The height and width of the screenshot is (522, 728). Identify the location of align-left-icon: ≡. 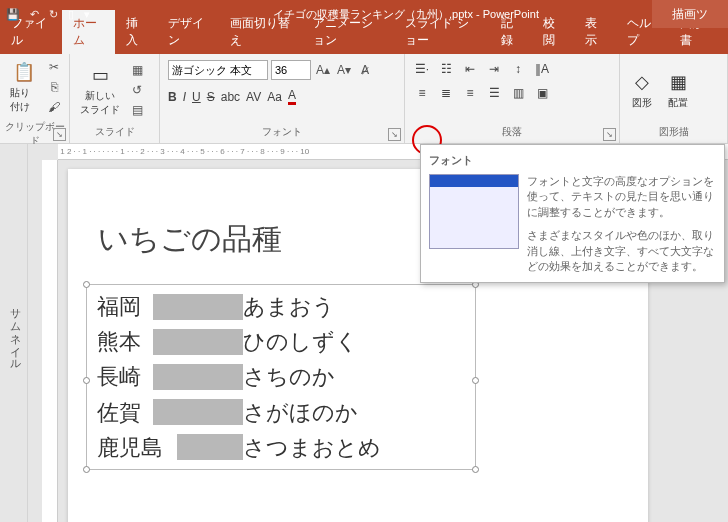
(422, 93).